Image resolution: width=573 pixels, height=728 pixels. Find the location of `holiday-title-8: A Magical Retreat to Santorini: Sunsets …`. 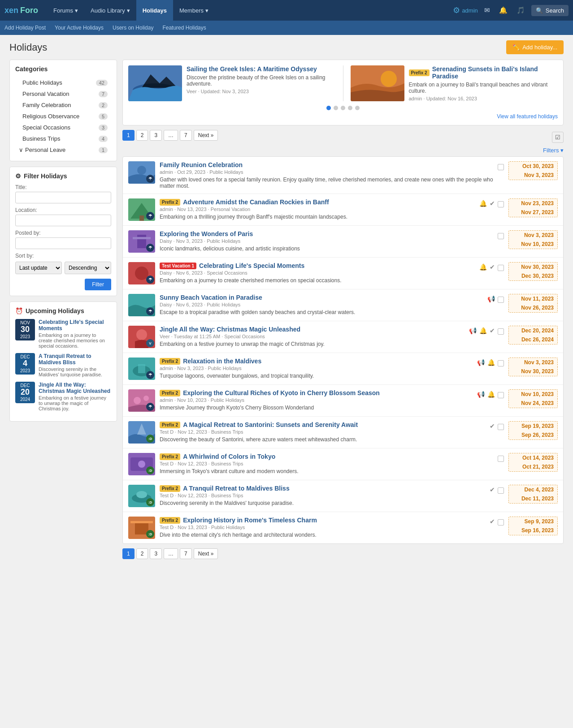

holiday-title-8: A Magical Retreat to Santorini: Sunsets … is located at coordinates (270, 425).